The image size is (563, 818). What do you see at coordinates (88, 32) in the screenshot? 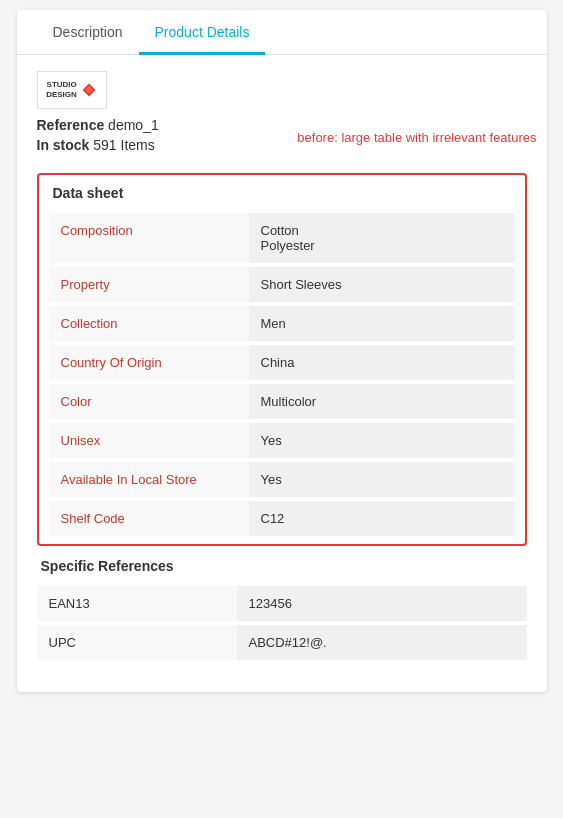
I see `tab-description: Description` at bounding box center [88, 32].